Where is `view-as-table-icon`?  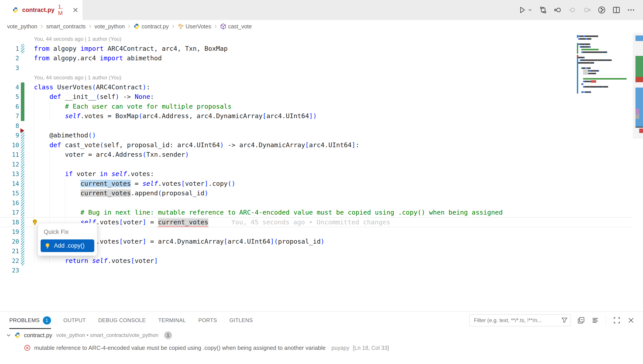 view-as-table-icon is located at coordinates (595, 320).